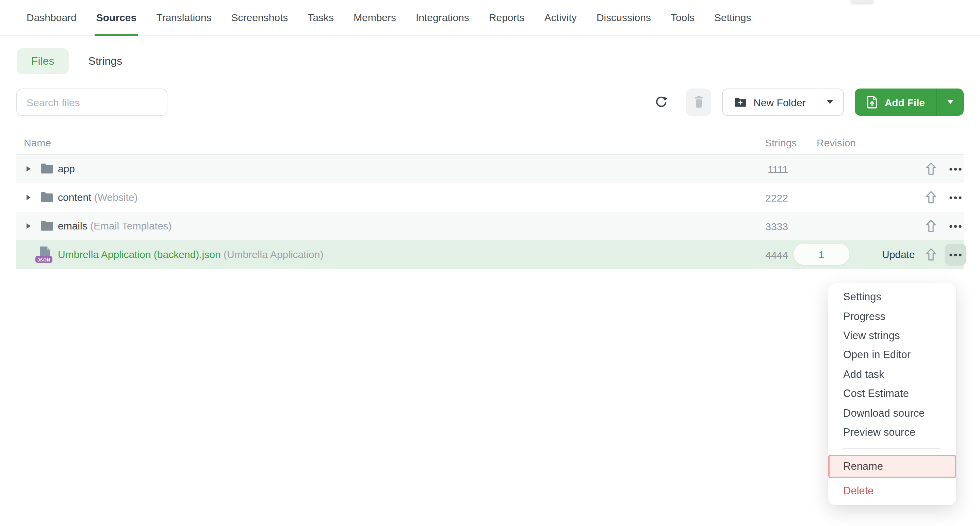 The height and width of the screenshot is (526, 980). What do you see at coordinates (779, 102) in the screenshot?
I see `new-folder-label: New Folder` at bounding box center [779, 102].